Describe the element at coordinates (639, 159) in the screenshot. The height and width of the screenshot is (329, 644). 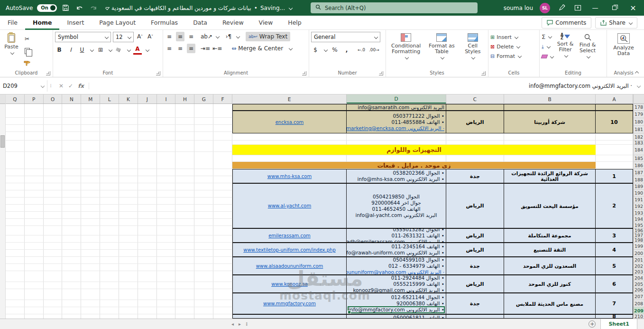
I see `row-header-185: 185` at that location.